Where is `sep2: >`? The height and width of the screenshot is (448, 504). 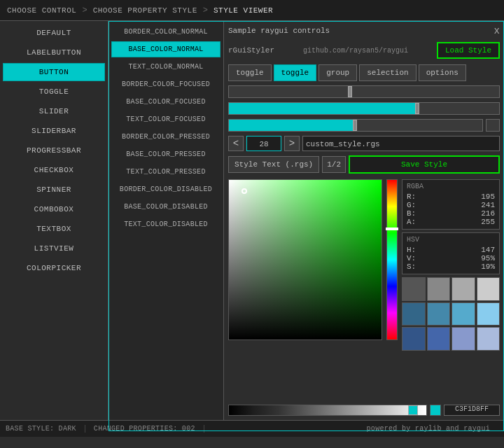 sep2: > is located at coordinates (206, 10).